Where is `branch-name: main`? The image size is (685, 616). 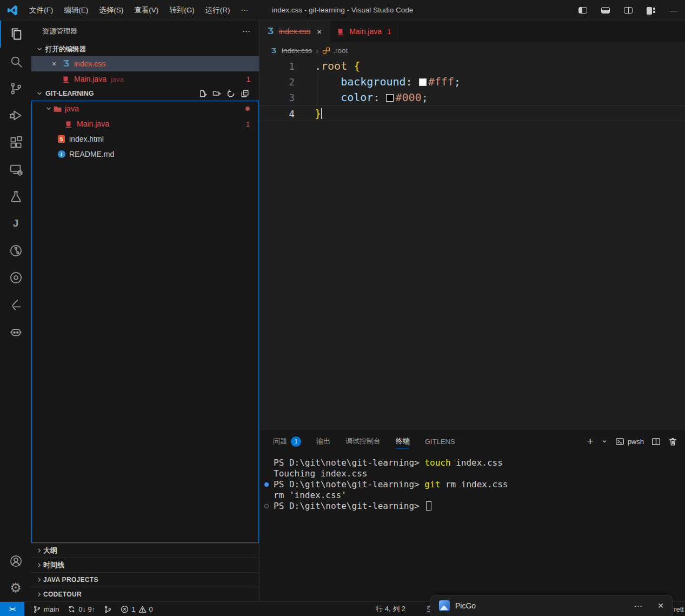
branch-name: main is located at coordinates (51, 609).